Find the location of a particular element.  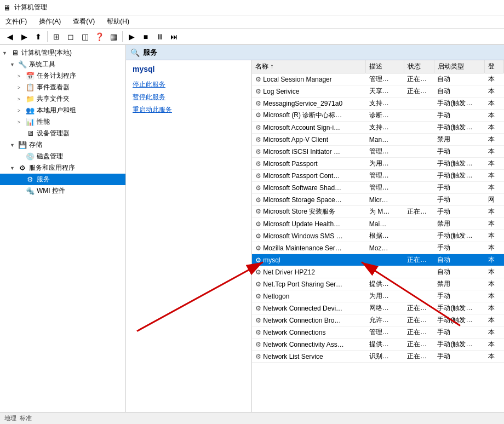

service-status-cell: 正在… is located at coordinates (419, 308).